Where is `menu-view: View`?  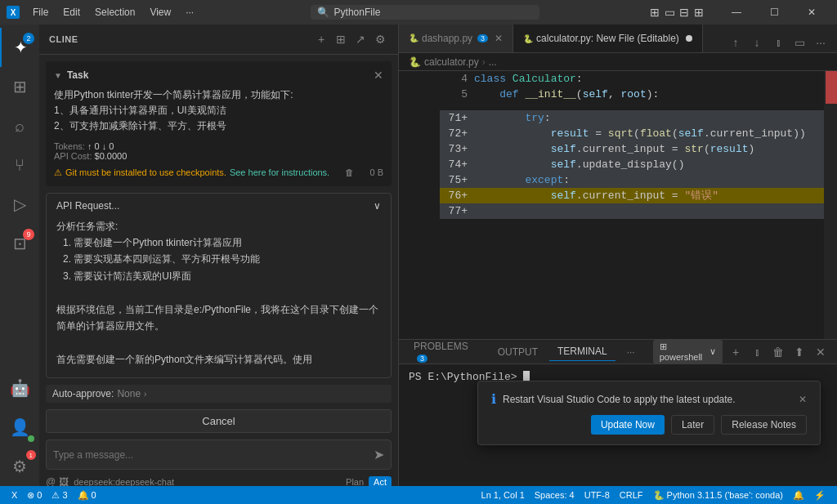 menu-view: View is located at coordinates (160, 12).